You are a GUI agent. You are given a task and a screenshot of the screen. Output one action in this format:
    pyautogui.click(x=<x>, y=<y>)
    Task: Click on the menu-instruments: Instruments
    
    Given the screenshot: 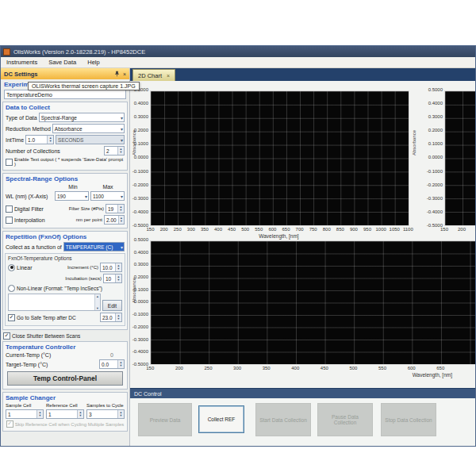 What is the action you would take?
    pyautogui.click(x=22, y=62)
    